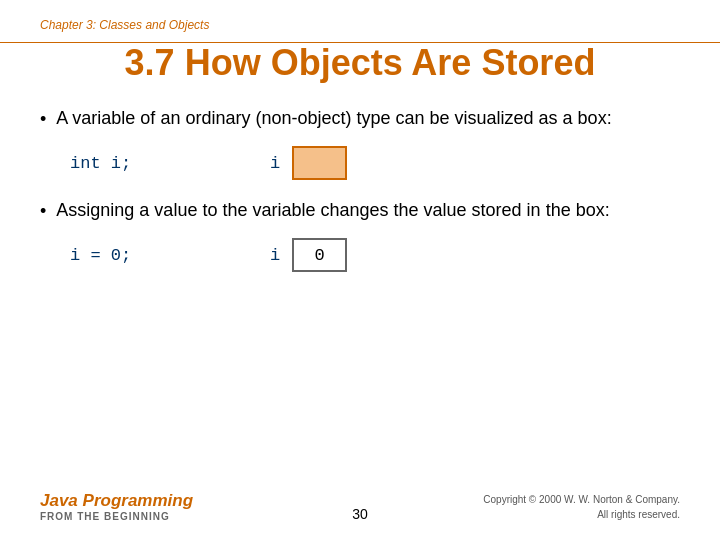 This screenshot has height=540, width=720. Describe the element at coordinates (535, 507) in the screenshot. I see `footer-copyright: Copyright © 2000 W. W. Norton & Company.…` at that location.